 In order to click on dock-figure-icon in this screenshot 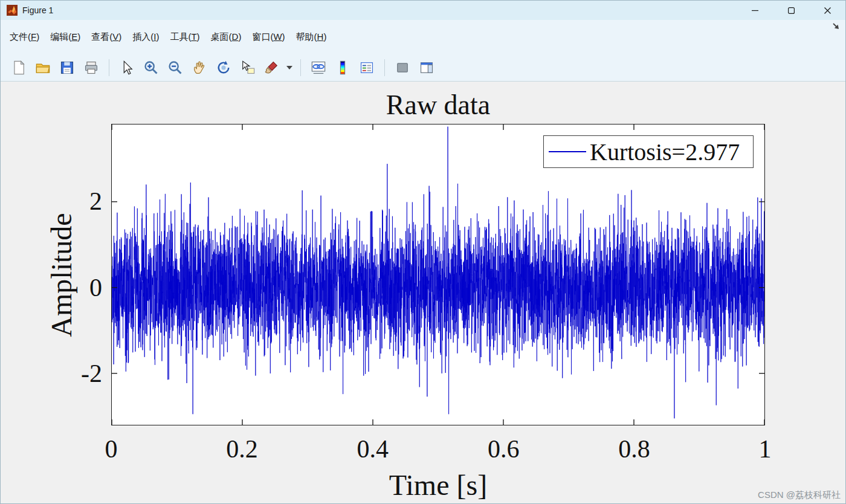, I will do `click(836, 26)`.